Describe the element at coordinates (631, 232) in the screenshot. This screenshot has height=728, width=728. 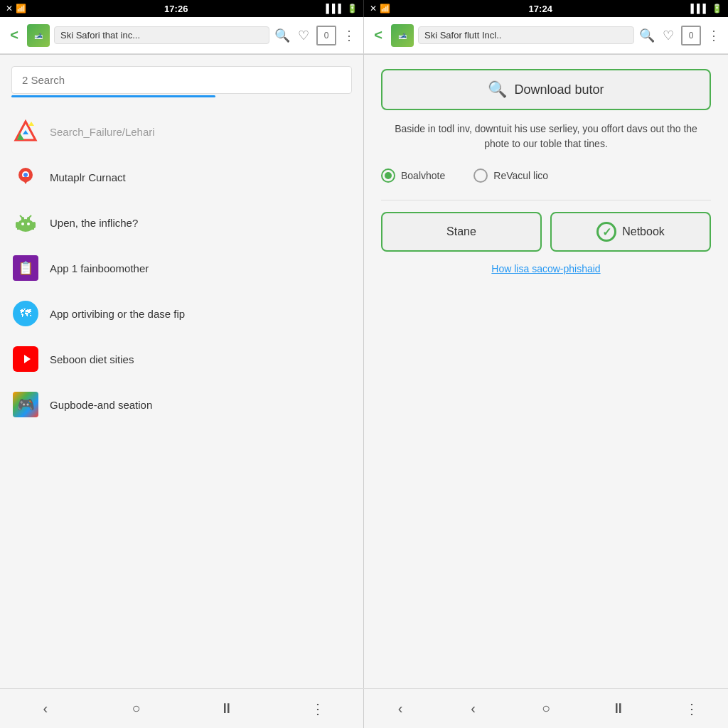
I see `netbook-button: ✓ Netbook` at that location.